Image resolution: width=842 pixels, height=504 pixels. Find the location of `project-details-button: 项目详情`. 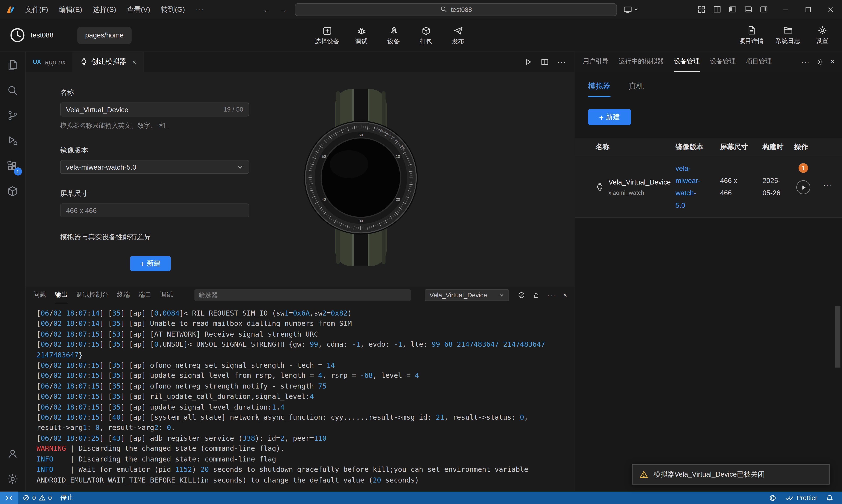

project-details-button: 项目详情 is located at coordinates (752, 35).